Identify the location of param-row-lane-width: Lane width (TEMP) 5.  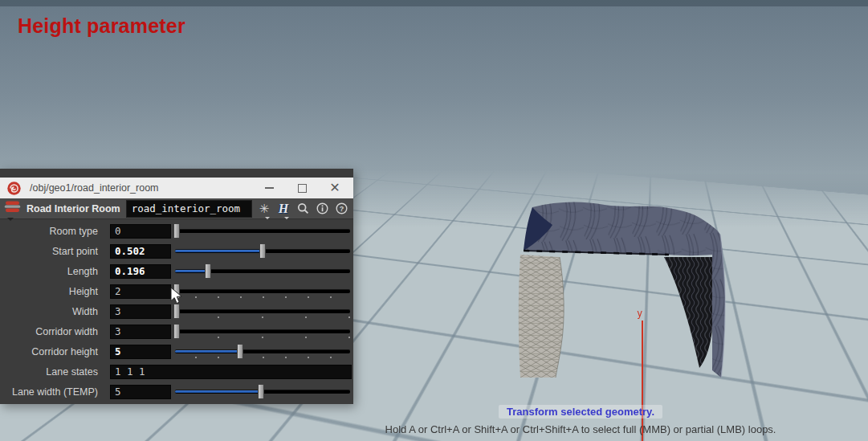
(177, 392).